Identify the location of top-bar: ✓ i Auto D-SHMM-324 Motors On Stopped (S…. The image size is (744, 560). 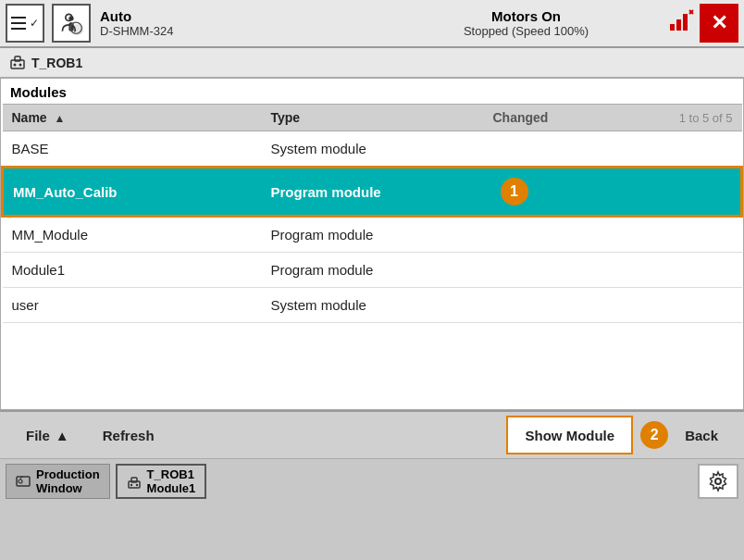
(372, 24).